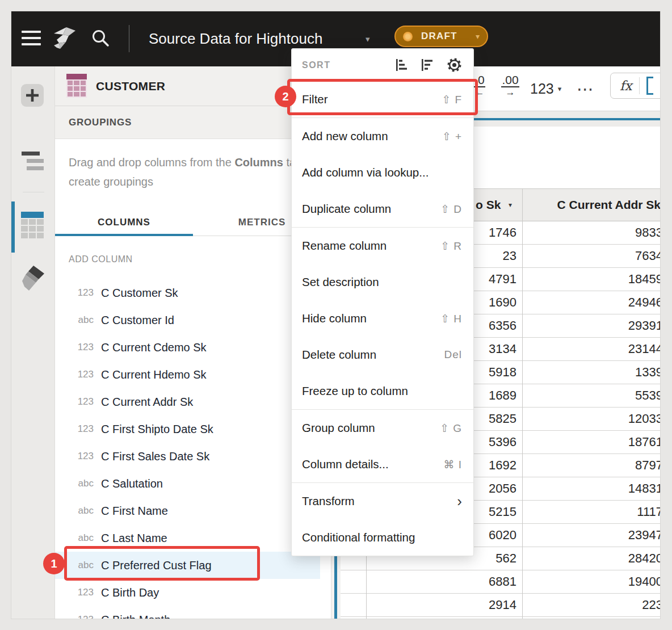 Image resolution: width=672 pixels, height=630 pixels. What do you see at coordinates (383, 464) in the screenshot?
I see `menu-item-column-details: Column details...⌘ I` at bounding box center [383, 464].